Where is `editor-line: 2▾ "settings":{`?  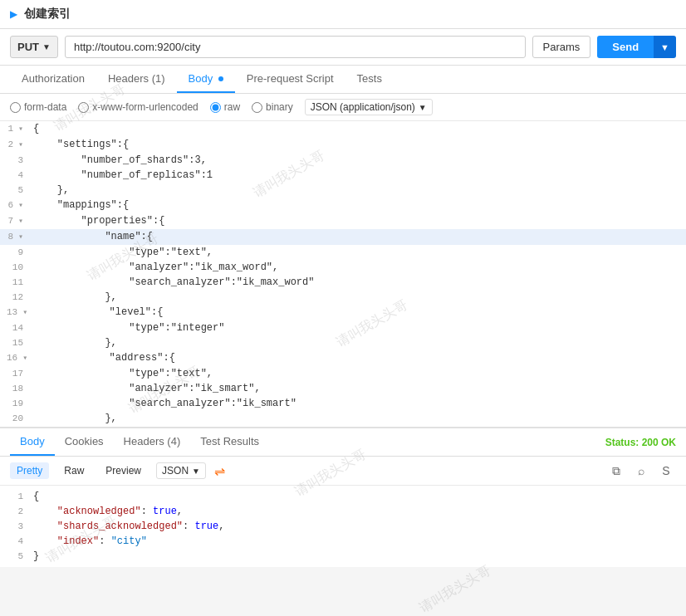 editor-line: 2▾ "settings":{ is located at coordinates (343, 144).